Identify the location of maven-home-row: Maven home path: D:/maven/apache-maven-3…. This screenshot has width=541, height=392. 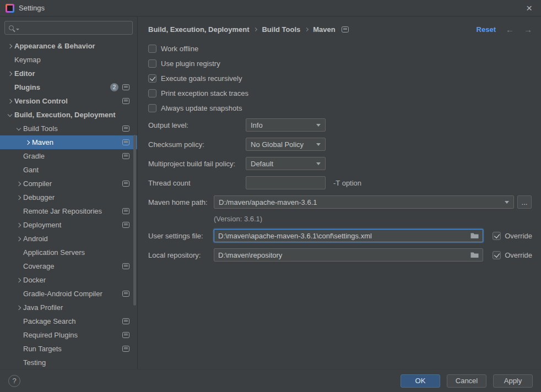
(340, 202).